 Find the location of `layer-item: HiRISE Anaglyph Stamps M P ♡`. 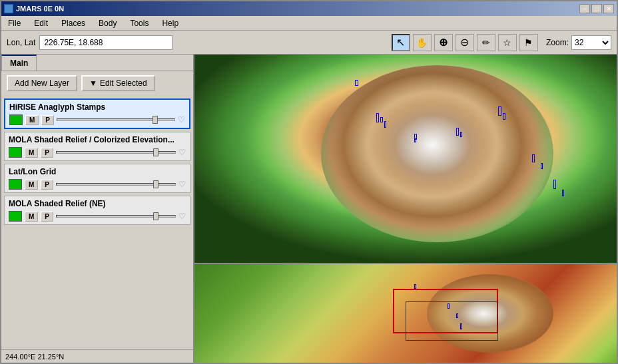

layer-item: HiRISE Anaglyph Stamps M P ♡ is located at coordinates (97, 114).